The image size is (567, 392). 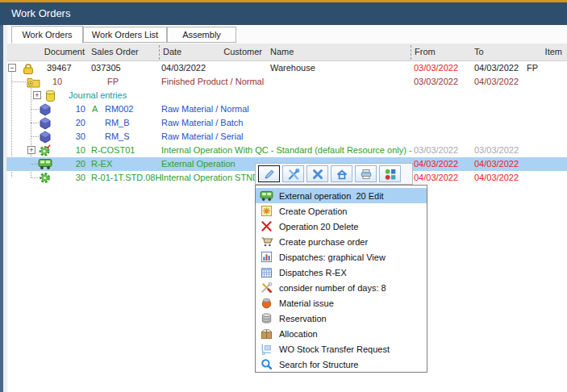 What do you see at coordinates (40, 14) in the screenshot?
I see `window-title: Work Orders` at bounding box center [40, 14].